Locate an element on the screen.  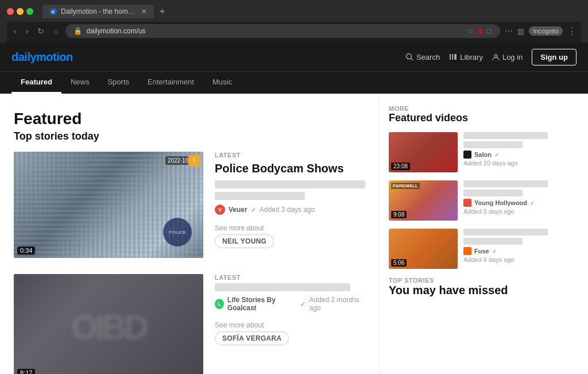
story-desc-blur-1a is located at coordinates (290, 184).